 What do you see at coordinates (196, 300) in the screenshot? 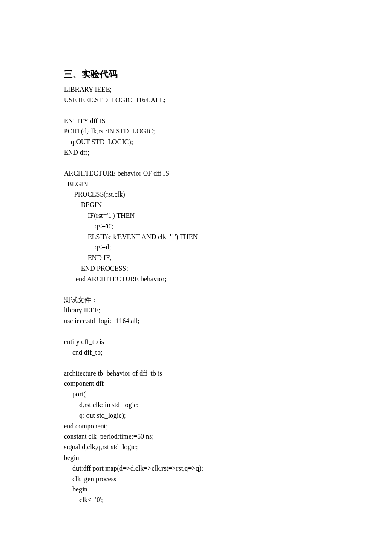
I see `code-line: 测试文件：` at bounding box center [196, 300].